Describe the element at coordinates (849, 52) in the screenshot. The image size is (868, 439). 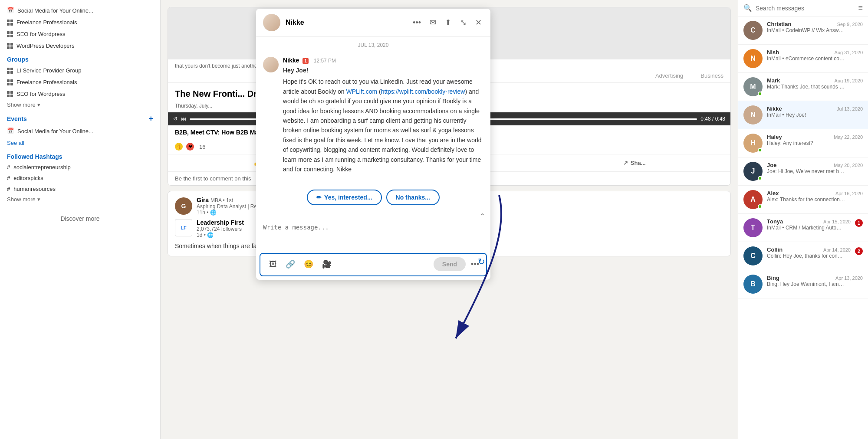
I see `conv-date: Aug 31, 2020` at that location.